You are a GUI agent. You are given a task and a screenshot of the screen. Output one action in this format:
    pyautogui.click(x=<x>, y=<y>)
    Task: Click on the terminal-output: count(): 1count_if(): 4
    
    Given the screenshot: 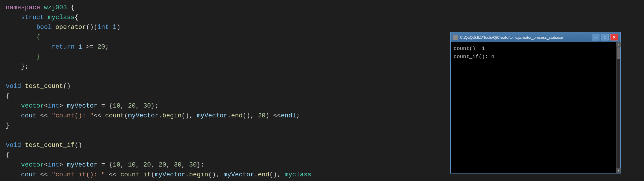 What is the action you would take?
    pyautogui.click(x=536, y=53)
    